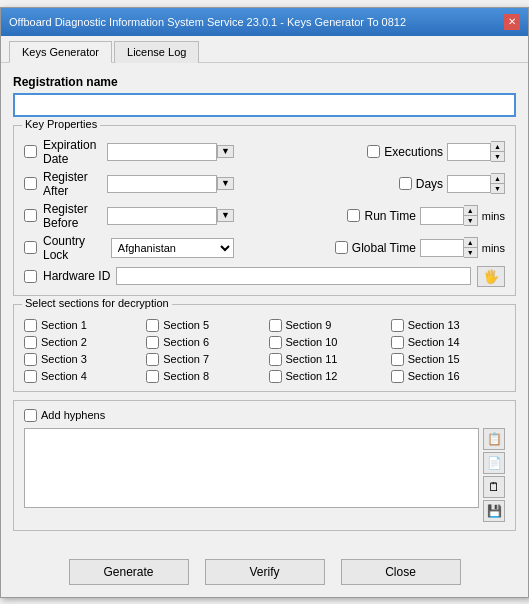 Image resolution: width=529 pixels, height=604 pixels. I want to click on generate-button: Generate, so click(129, 572).